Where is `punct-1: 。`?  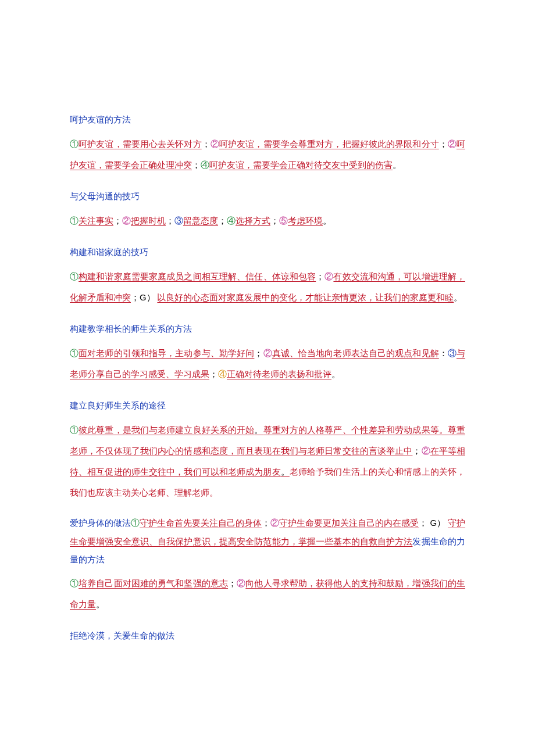 punct-1: 。 is located at coordinates (258, 430).